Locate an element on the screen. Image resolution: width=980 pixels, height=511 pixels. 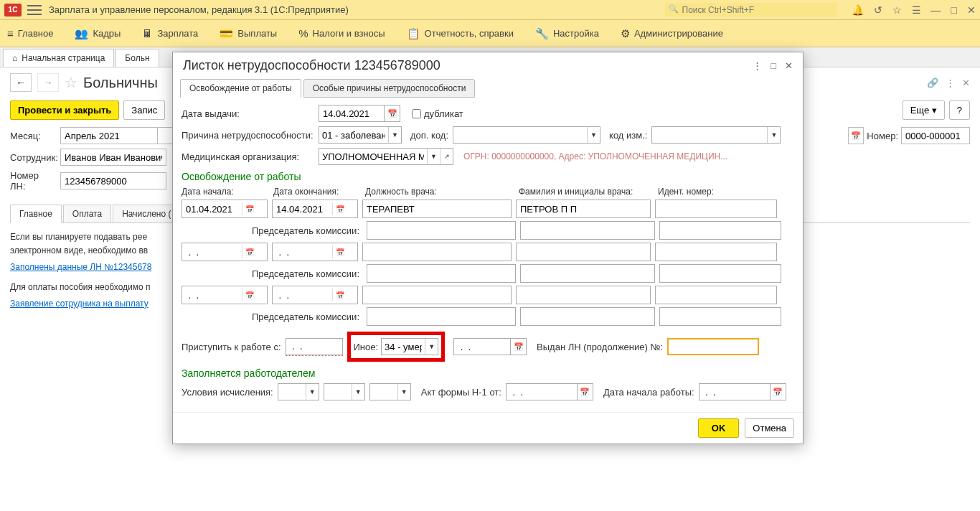
menu-payments: 💳Выплаты is located at coordinates (248, 34).